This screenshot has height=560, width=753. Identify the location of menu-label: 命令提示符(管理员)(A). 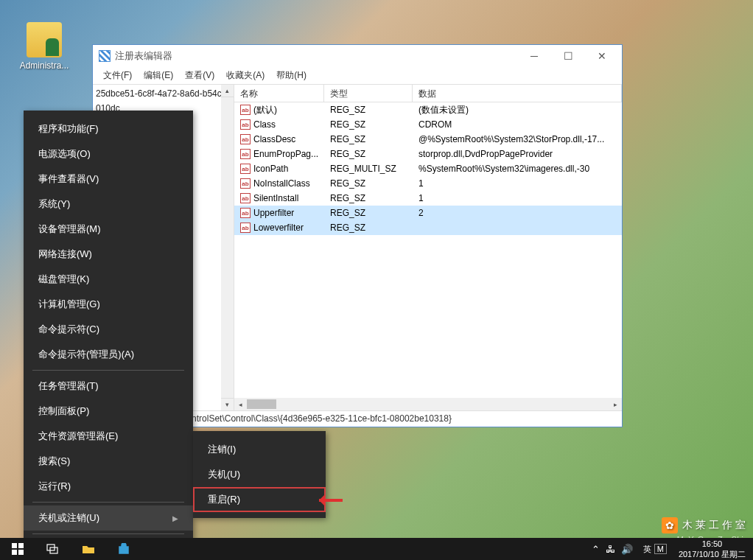
(86, 354).